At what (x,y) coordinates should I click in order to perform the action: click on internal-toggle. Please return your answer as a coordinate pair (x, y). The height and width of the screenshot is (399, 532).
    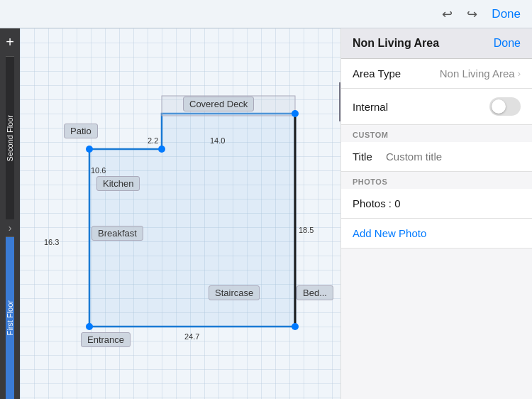
    Looking at the image, I should click on (505, 106).